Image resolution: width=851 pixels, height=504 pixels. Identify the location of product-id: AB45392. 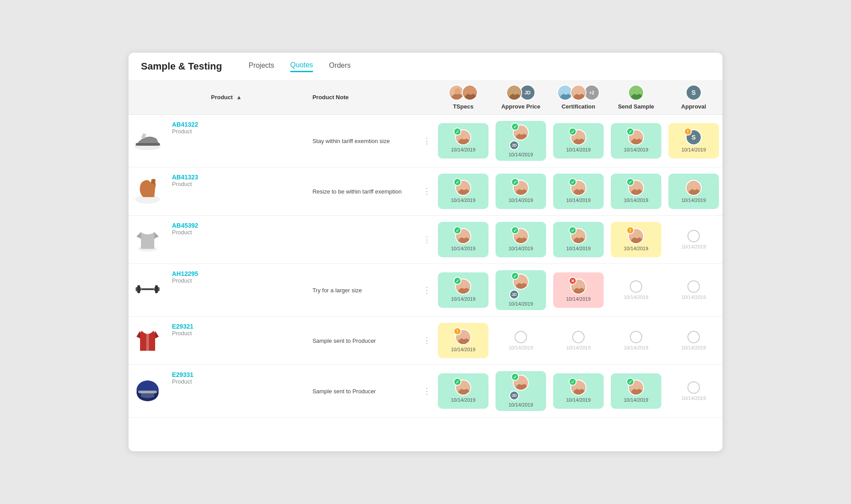
(185, 225).